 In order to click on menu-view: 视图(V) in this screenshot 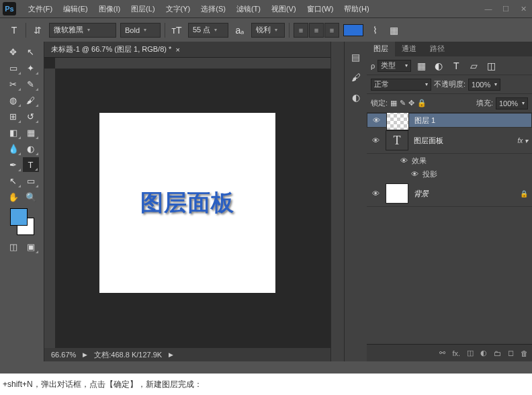, I will do `click(283, 9)`.